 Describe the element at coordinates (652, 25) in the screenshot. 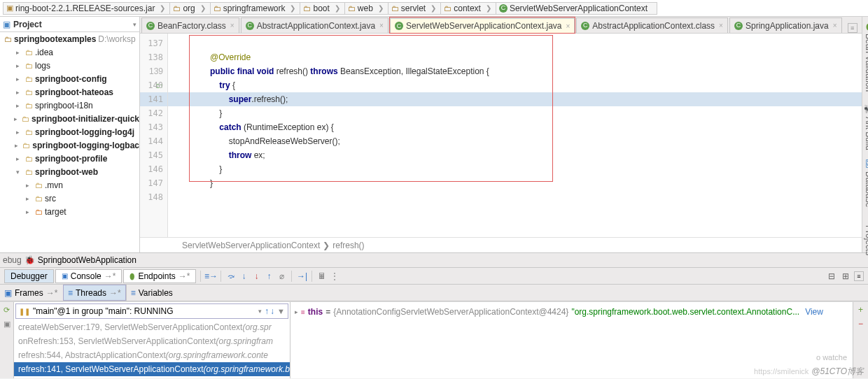

I see `editor-tab: CAbstractApplicationContext.class×` at that location.